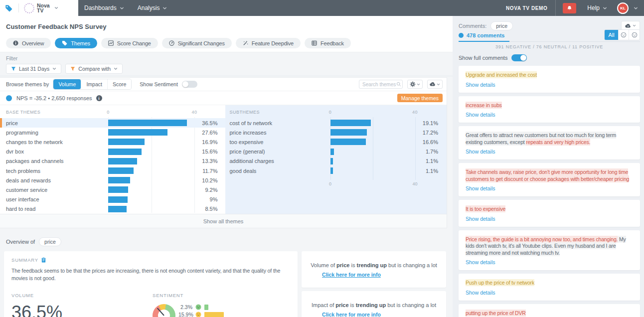 The width and height of the screenshot is (644, 317). I want to click on theme-row: programming27.6%, so click(113, 133).